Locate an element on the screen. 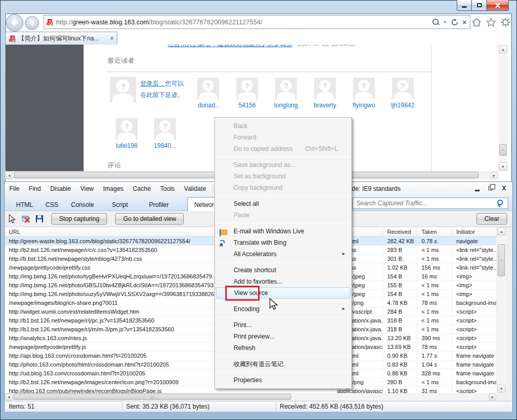  devtools-menu-disable: Disable is located at coordinates (61, 189).